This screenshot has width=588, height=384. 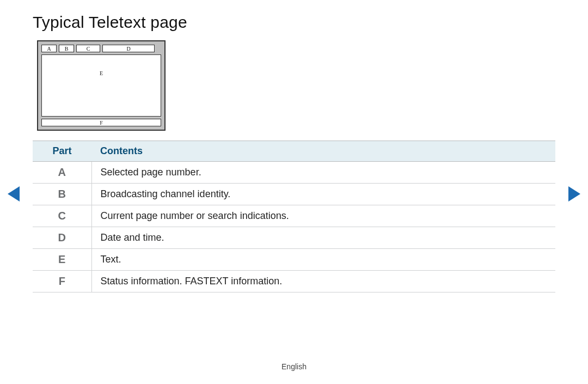 I want to click on header-contents: Contents, so click(x=323, y=151).